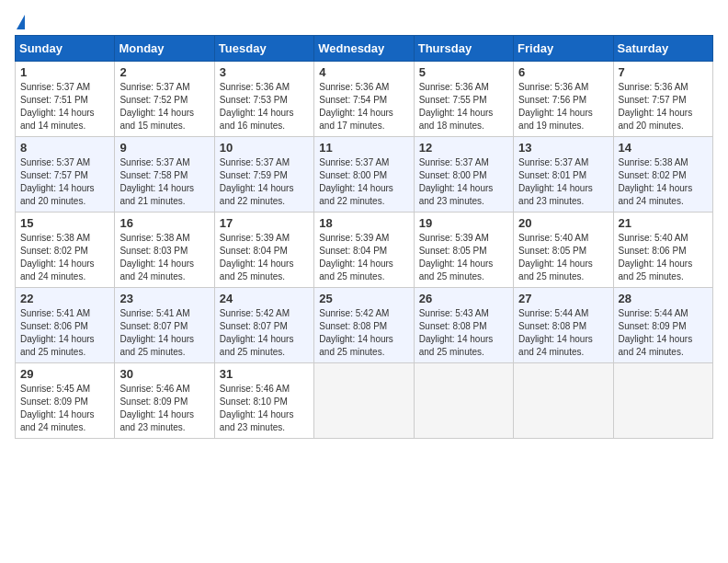 Image resolution: width=728 pixels, height=563 pixels. What do you see at coordinates (463, 326) in the screenshot?
I see `calendar-cell: 26 Sunrise: 5:43 AM Sunset: 8:08 PM Dayl…` at bounding box center [463, 326].